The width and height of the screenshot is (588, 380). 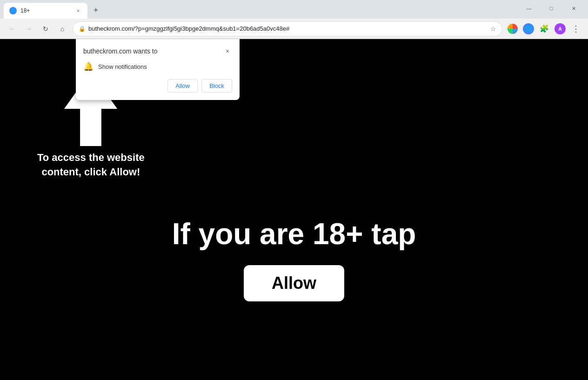 I want to click on page-allow-button: Allow, so click(x=294, y=283).